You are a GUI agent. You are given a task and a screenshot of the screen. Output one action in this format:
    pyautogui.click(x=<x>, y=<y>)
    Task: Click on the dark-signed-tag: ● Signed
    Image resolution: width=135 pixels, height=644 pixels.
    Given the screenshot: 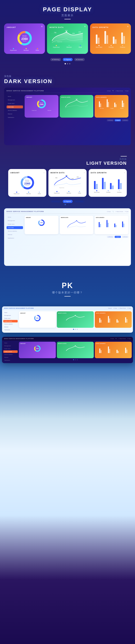 What is the action you would take?
    pyautogui.click(x=118, y=120)
    